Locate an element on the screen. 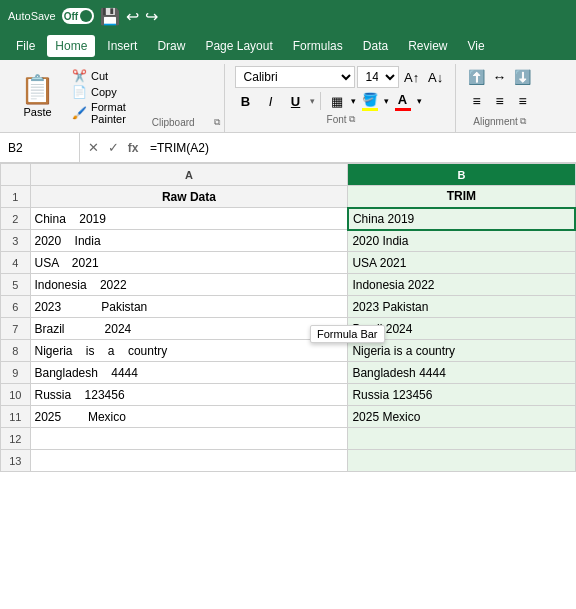 This screenshot has height=609, width=576. paste-icon: 📋 is located at coordinates (38, 90).